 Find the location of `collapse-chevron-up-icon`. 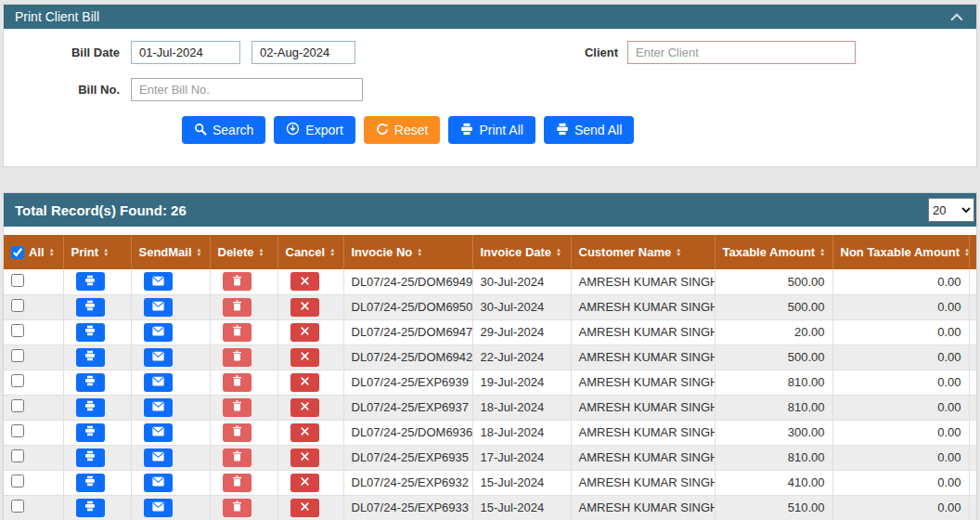

collapse-chevron-up-icon is located at coordinates (957, 17).